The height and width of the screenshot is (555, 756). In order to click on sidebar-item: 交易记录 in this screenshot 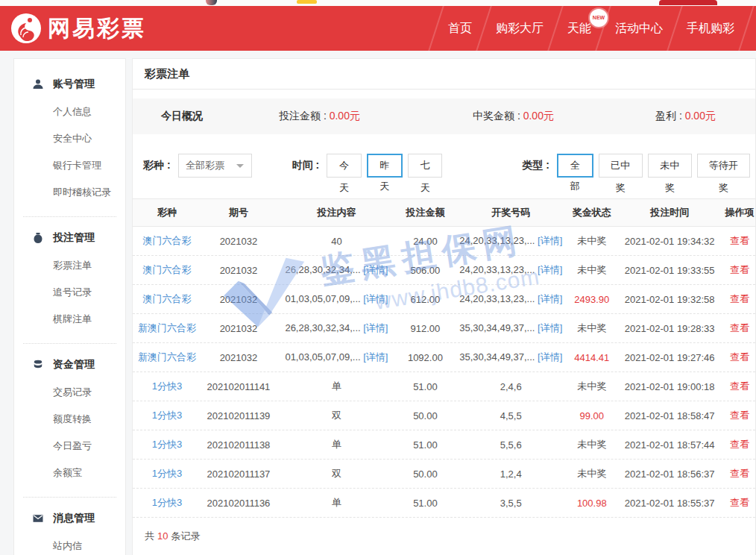, I will do `click(70, 392)`.